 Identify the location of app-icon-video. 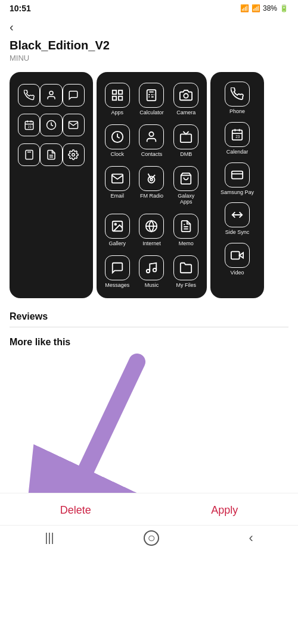
(237, 255).